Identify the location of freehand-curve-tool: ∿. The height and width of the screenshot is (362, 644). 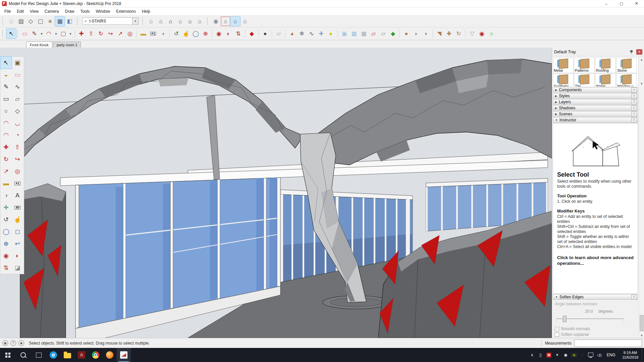
(311, 34).